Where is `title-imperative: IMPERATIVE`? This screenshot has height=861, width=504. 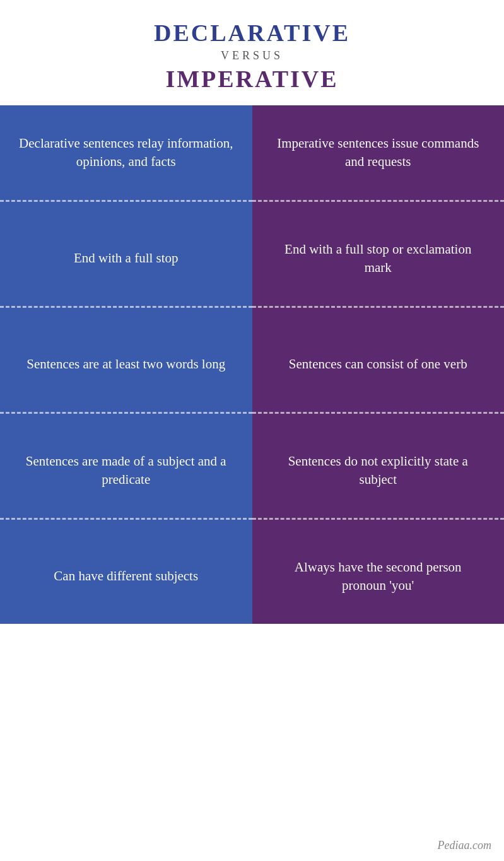 title-imperative: IMPERATIVE is located at coordinates (252, 79).